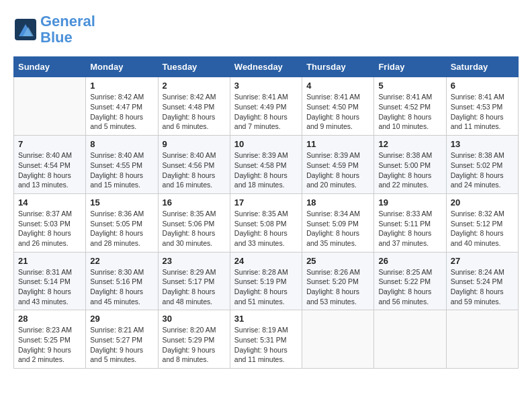 The image size is (532, 411). I want to click on day-number: 7, so click(50, 144).